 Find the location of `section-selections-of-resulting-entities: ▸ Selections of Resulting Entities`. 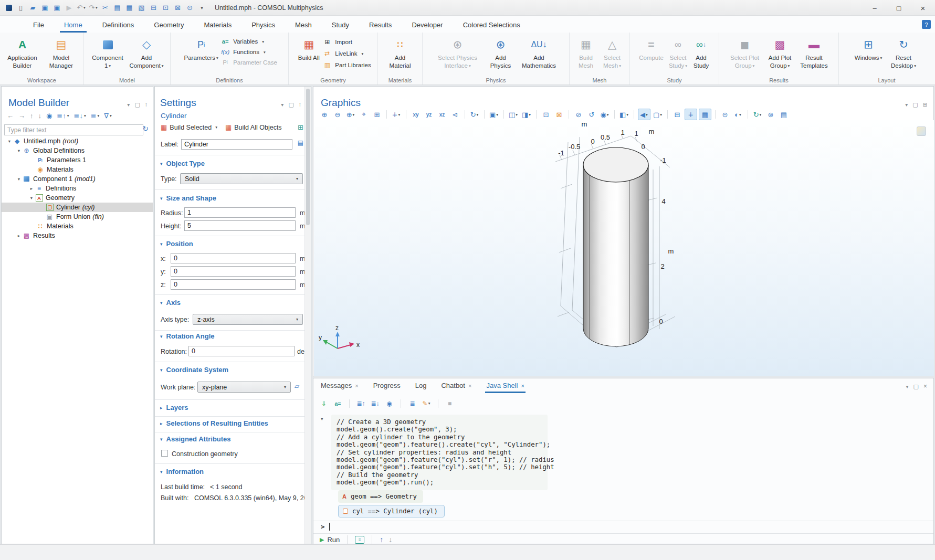

section-selections-of-resulting-entities: ▸ Selections of Resulting Entities is located at coordinates (214, 423).